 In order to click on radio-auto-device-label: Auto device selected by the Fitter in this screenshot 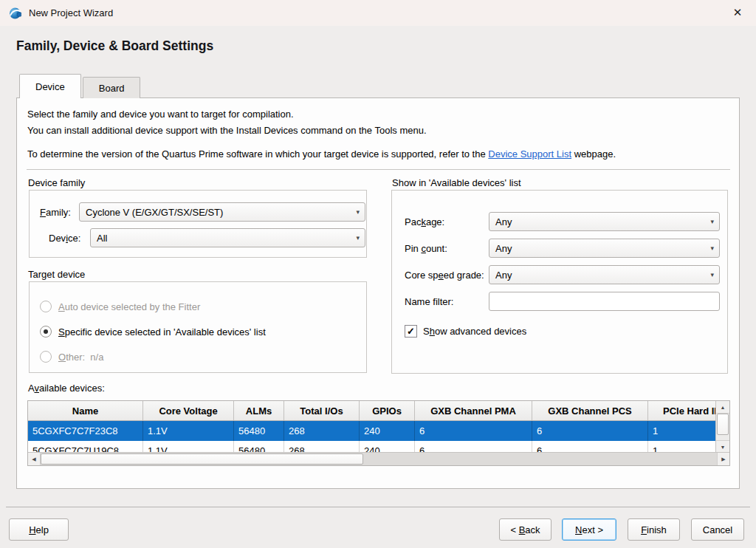, I will do `click(129, 307)`.